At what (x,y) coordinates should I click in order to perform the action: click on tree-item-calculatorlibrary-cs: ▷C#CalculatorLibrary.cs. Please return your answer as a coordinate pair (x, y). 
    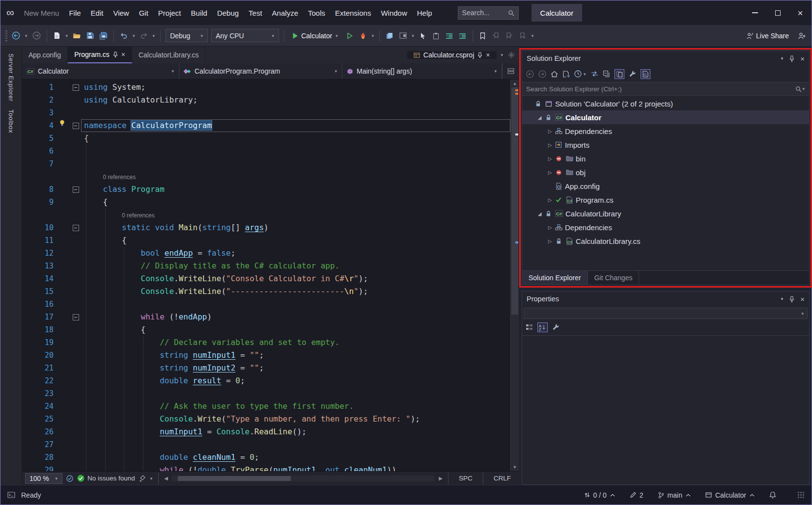
    Looking at the image, I should click on (666, 241).